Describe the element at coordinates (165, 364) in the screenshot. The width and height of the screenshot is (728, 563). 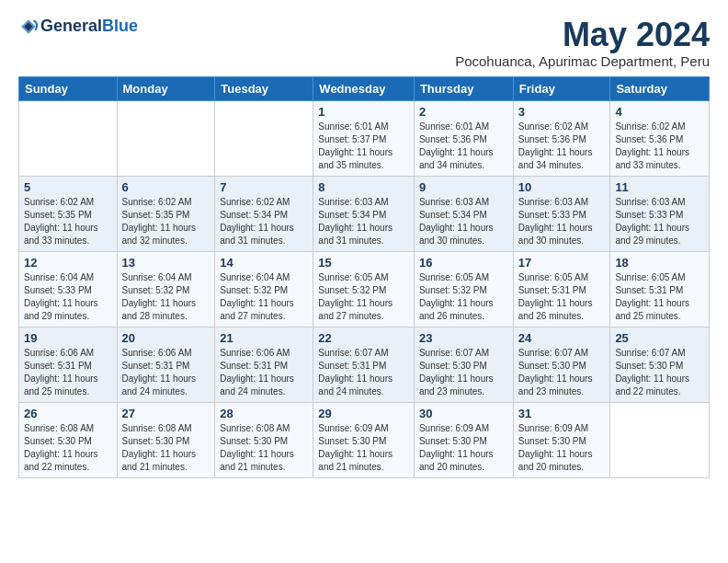
I see `calendar-cell: 20Sunrise: 6:06 AM Sunset: 5:31 PM Dayli…` at that location.